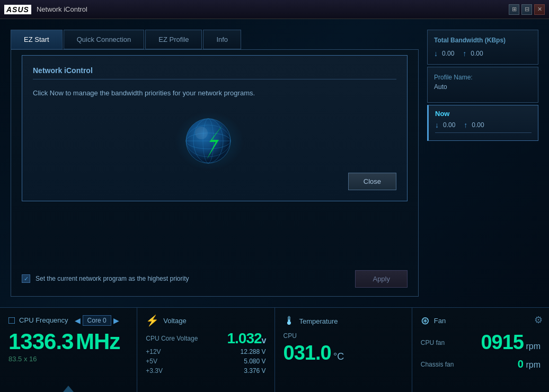 This screenshot has height=392, width=549. I want to click on cpu-temp-value: 031.0, so click(307, 353).